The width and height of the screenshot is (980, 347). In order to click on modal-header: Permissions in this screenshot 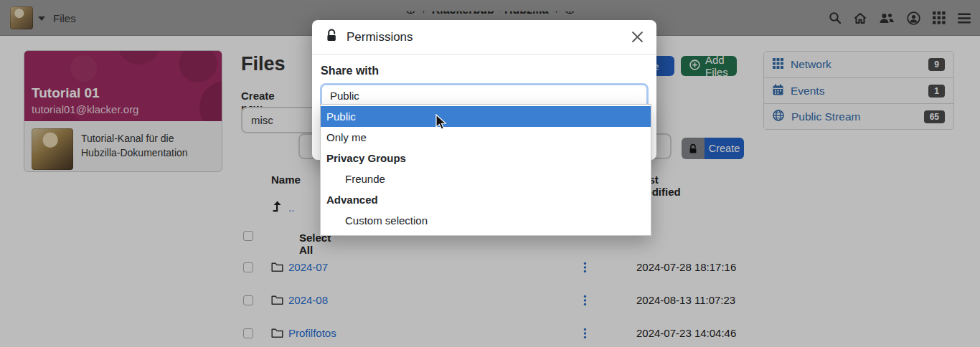, I will do `click(484, 37)`.